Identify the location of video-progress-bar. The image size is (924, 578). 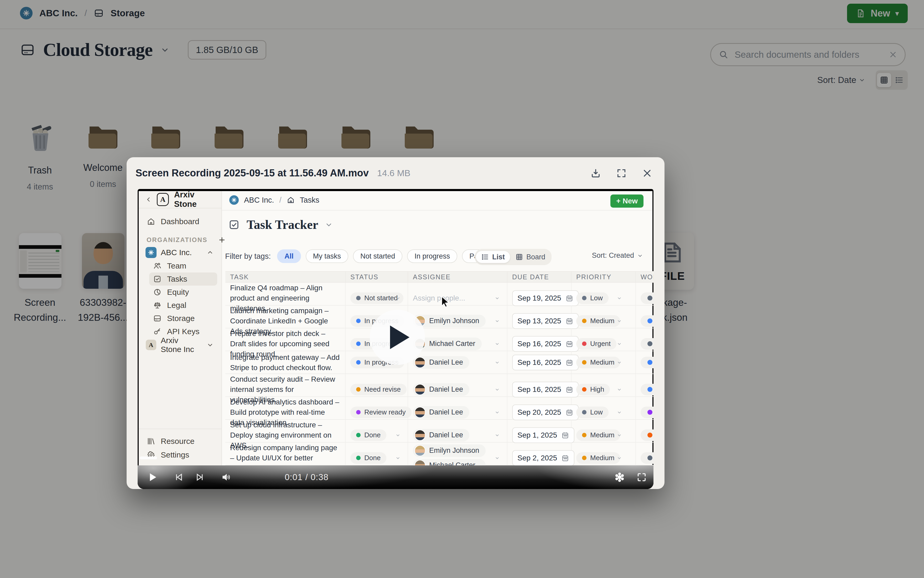
(148, 458).